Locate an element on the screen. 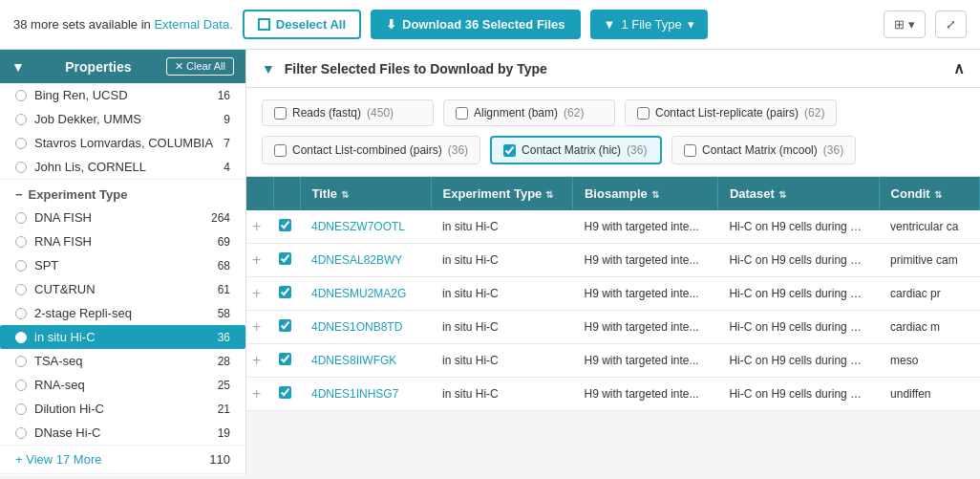 The width and height of the screenshot is (980, 479). experiment-link: 4DNES1INHSG7 is located at coordinates (355, 394).